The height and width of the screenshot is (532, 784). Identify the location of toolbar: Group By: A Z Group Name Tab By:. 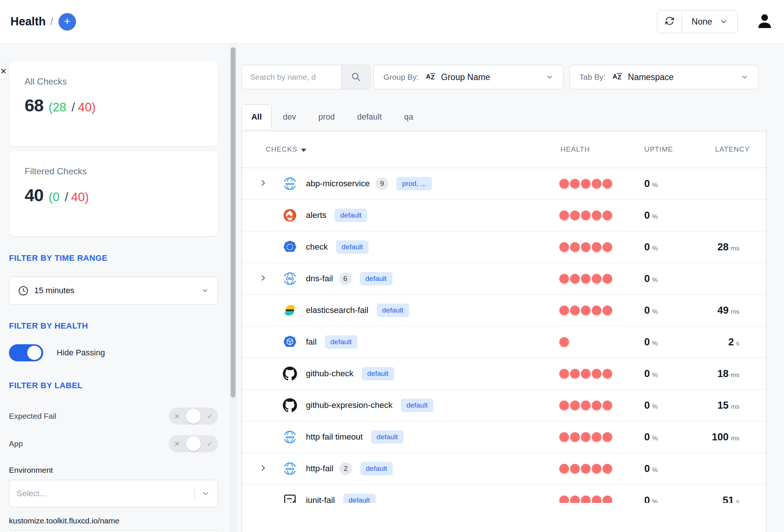
(504, 77).